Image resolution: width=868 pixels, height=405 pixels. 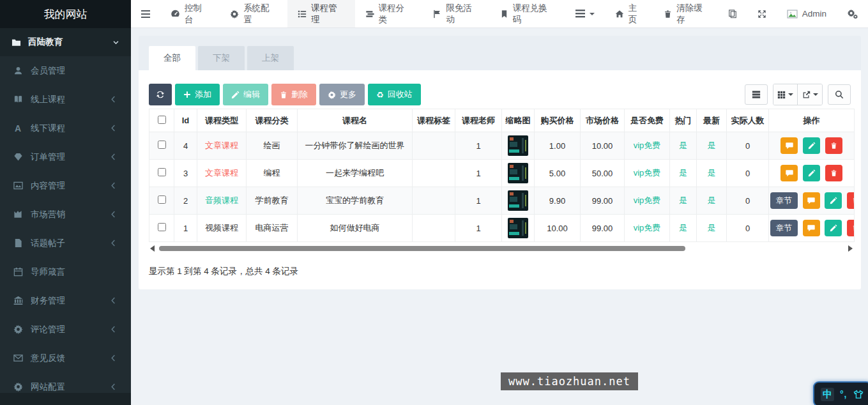 What do you see at coordinates (65, 229) in the screenshot?
I see `sidebar-menu: 会员管理 线上课程 A 线下课程 订单管理 内容管理 市场营销` at bounding box center [65, 229].